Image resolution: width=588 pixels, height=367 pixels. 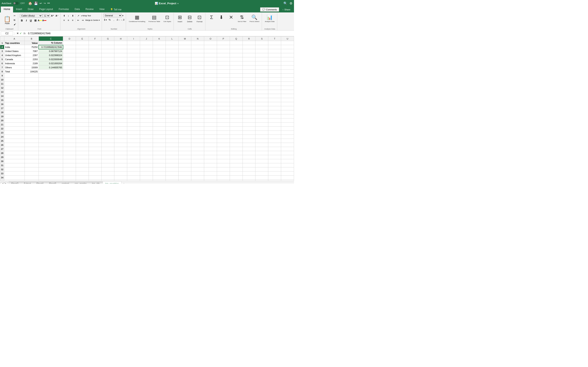 I want to click on row-header-13: 13, so click(x=2, y=92).